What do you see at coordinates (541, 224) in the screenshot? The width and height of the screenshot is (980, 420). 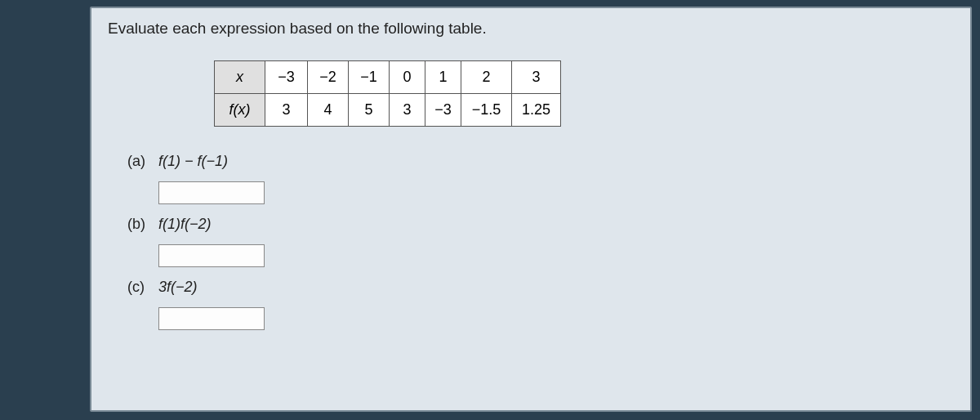 I see `part-b-row: (b) f(1)f(−2)` at bounding box center [541, 224].